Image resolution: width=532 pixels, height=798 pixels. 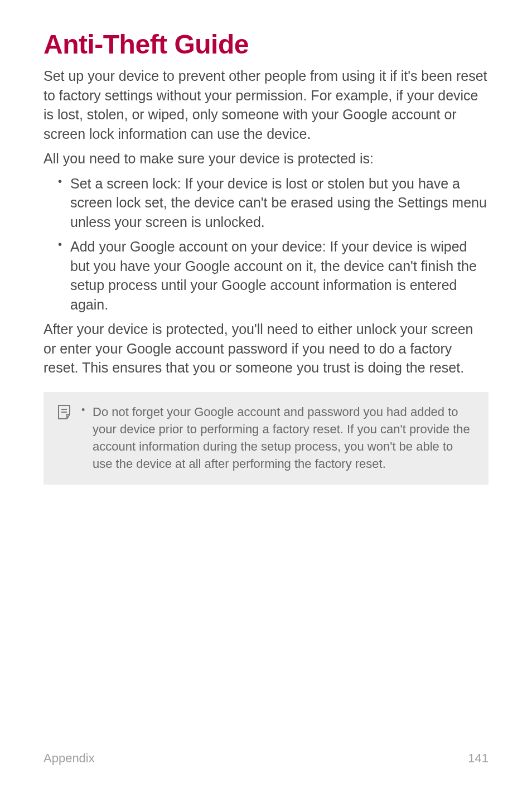 I want to click on intro-paragraph: Set up your device to prevent other peop…, so click(x=266, y=105).